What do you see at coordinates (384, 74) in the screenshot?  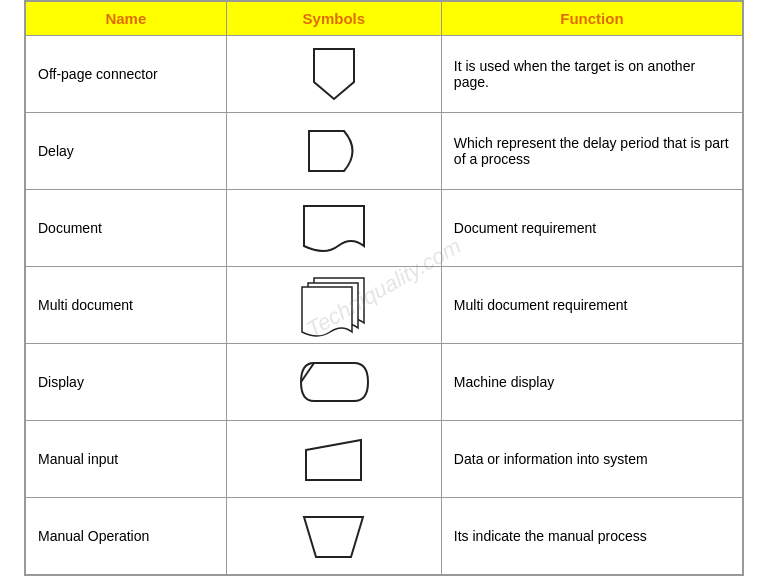 I see `table-row: Off-page connector It is used when the t…` at bounding box center [384, 74].